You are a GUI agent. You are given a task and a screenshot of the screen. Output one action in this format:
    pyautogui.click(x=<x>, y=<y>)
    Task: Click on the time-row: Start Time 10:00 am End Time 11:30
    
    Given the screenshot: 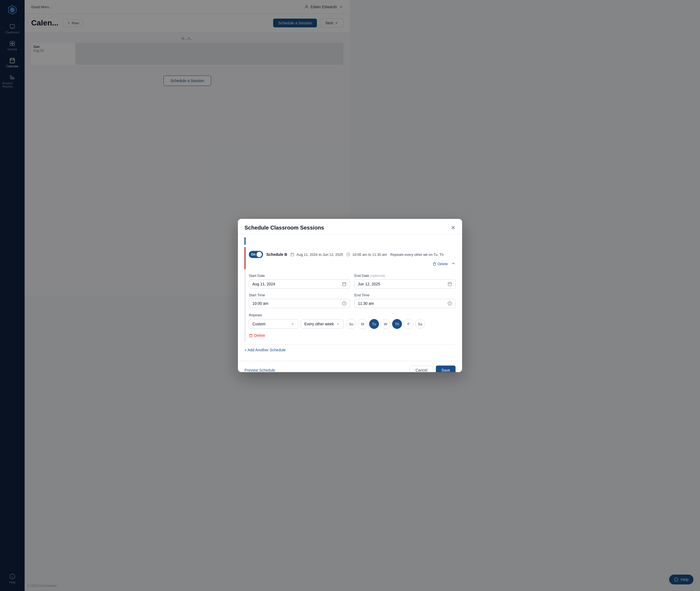 What is the action you would take?
    pyautogui.click(x=299, y=294)
    